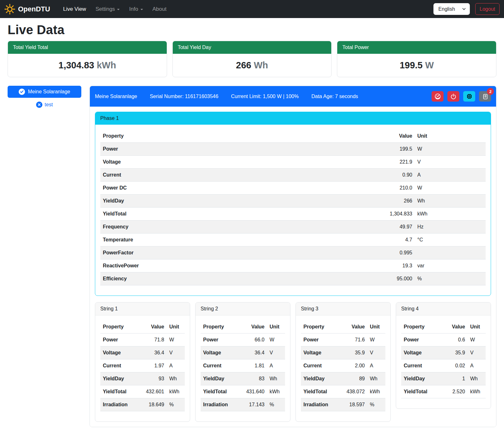 Image resolution: width=504 pixels, height=430 pixels. What do you see at coordinates (394, 162) in the screenshot?
I see `value-cell: 221.9` at bounding box center [394, 162].